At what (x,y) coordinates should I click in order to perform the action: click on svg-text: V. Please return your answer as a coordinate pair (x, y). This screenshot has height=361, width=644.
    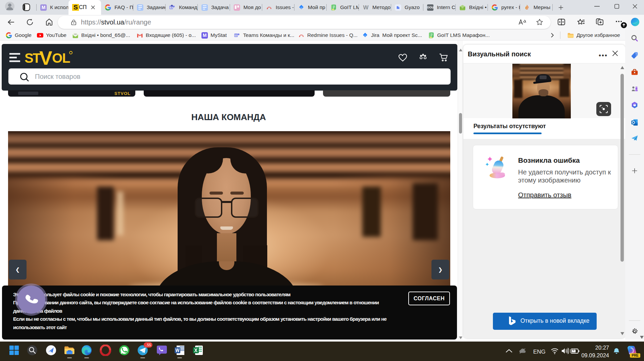
    Looking at the image, I should click on (46, 58).